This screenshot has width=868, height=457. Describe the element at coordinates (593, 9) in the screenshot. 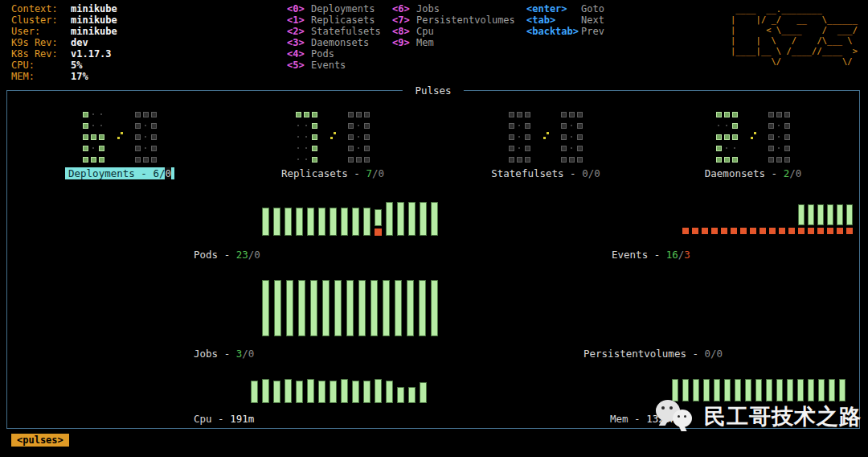

I see `menu-label: Goto` at that location.